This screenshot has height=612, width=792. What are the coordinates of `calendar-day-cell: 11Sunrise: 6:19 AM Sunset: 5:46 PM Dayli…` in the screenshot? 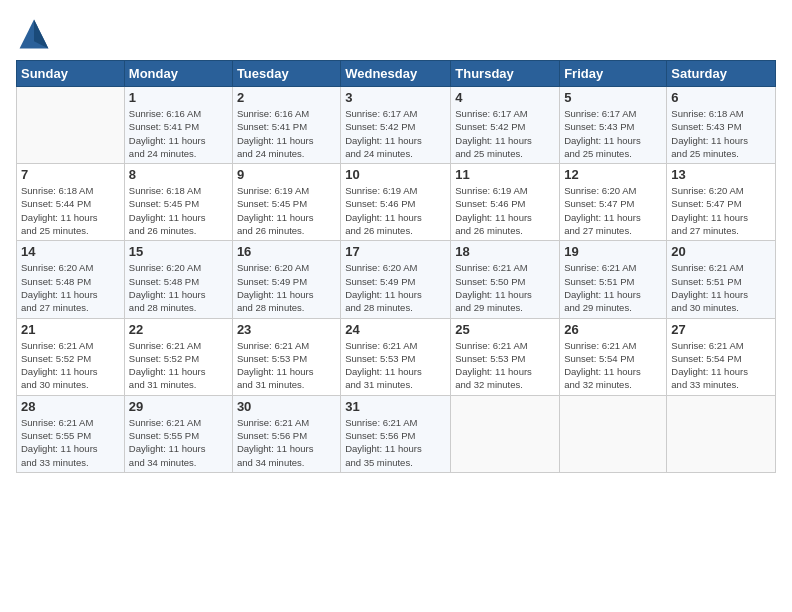 It's located at (506, 202).